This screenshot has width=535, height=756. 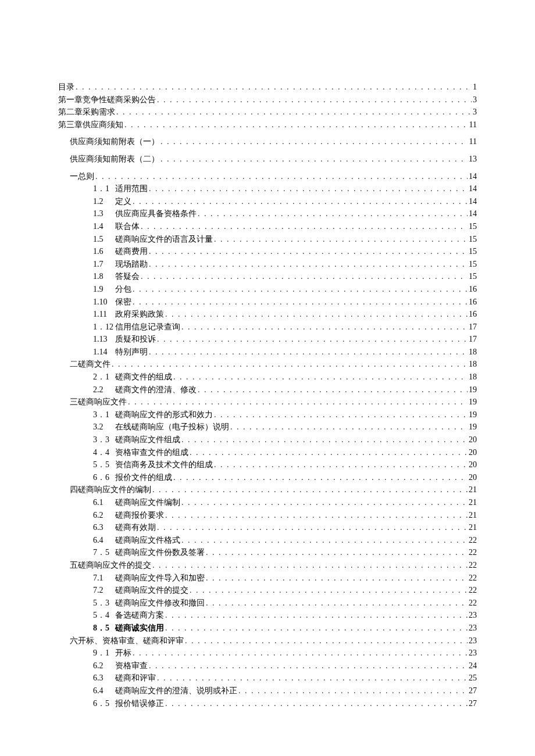 I want to click on toc-title: 磋商费用, so click(x=131, y=251).